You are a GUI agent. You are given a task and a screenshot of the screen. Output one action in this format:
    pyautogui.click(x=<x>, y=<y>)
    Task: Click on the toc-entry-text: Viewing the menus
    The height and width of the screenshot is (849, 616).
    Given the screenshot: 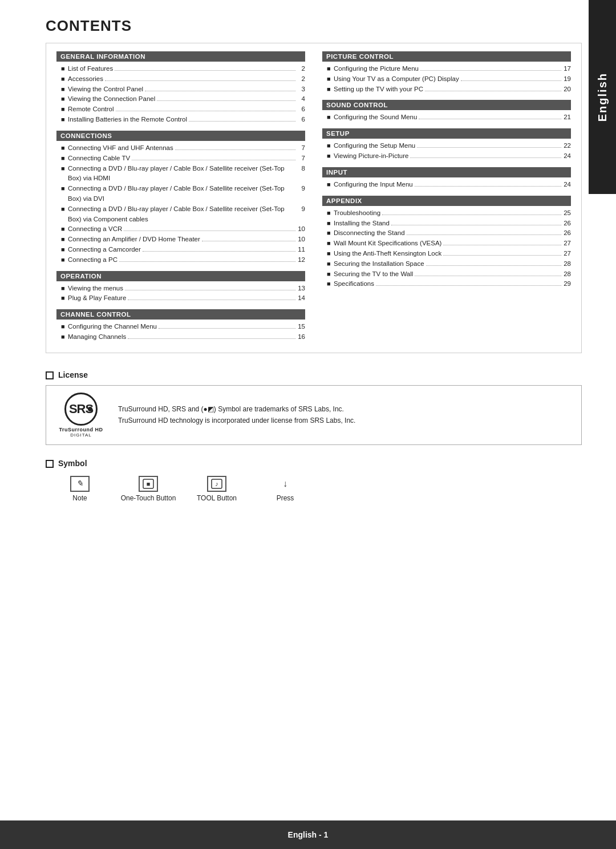 What is the action you would take?
    pyautogui.click(x=96, y=289)
    